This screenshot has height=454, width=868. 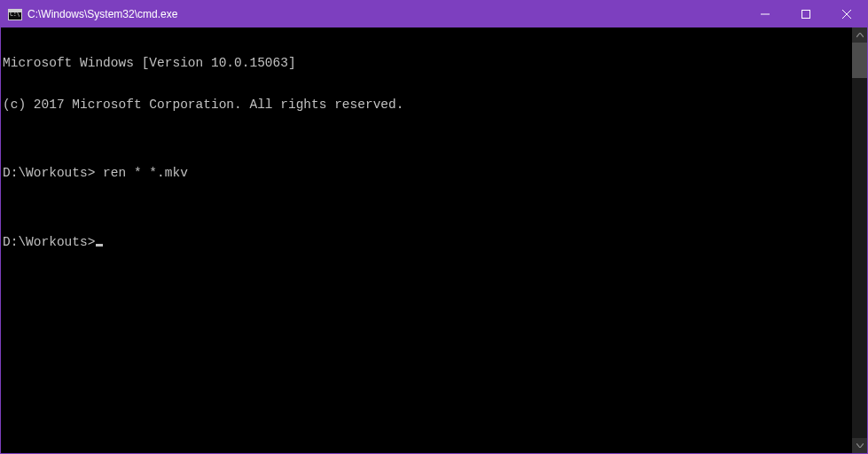 I want to click on minimize-icon, so click(x=765, y=14).